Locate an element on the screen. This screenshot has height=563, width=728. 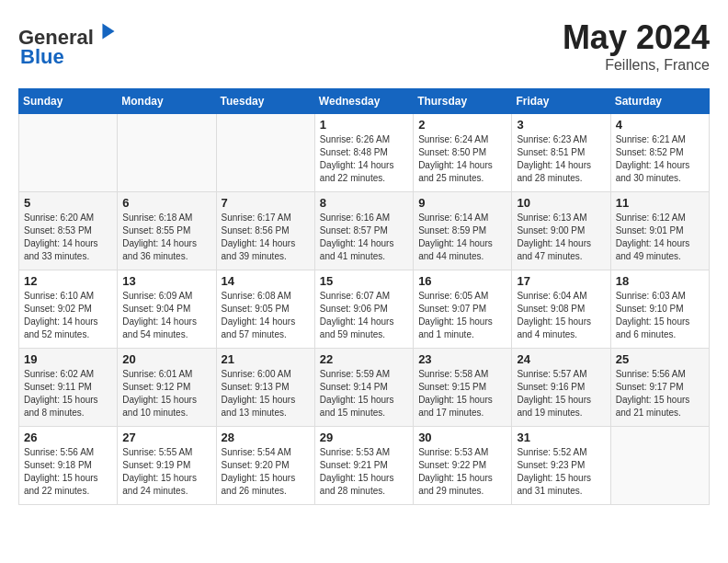
calendar-cell: 26Sunrise: 5:56 AM Sunset: 9:18 PM Dayli… is located at coordinates (68, 465).